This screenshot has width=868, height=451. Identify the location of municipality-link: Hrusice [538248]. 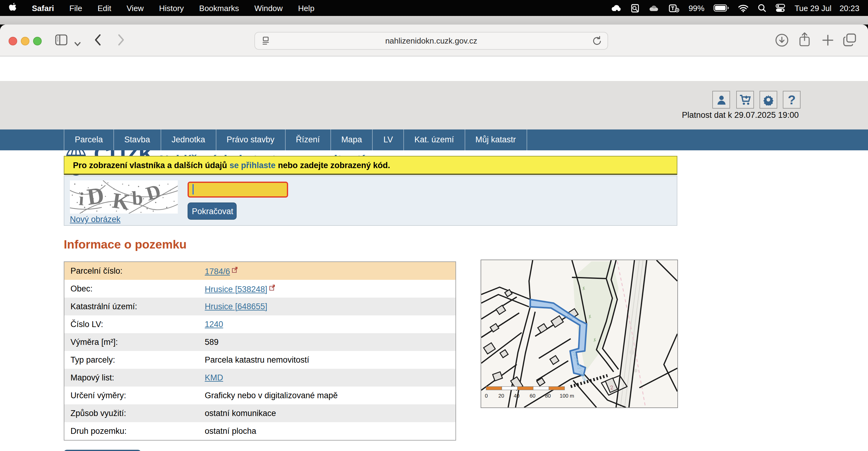
(236, 289).